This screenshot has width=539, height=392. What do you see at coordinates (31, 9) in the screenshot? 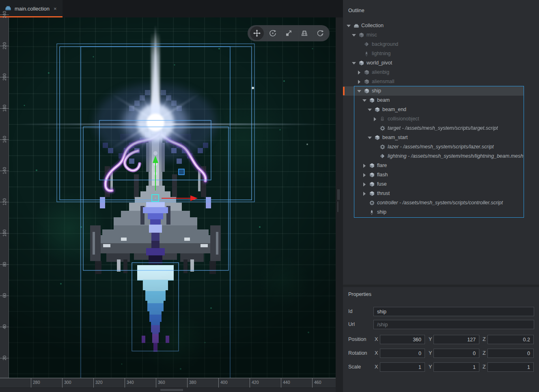
I see `tab-main-collection: main.collection ×` at bounding box center [31, 9].